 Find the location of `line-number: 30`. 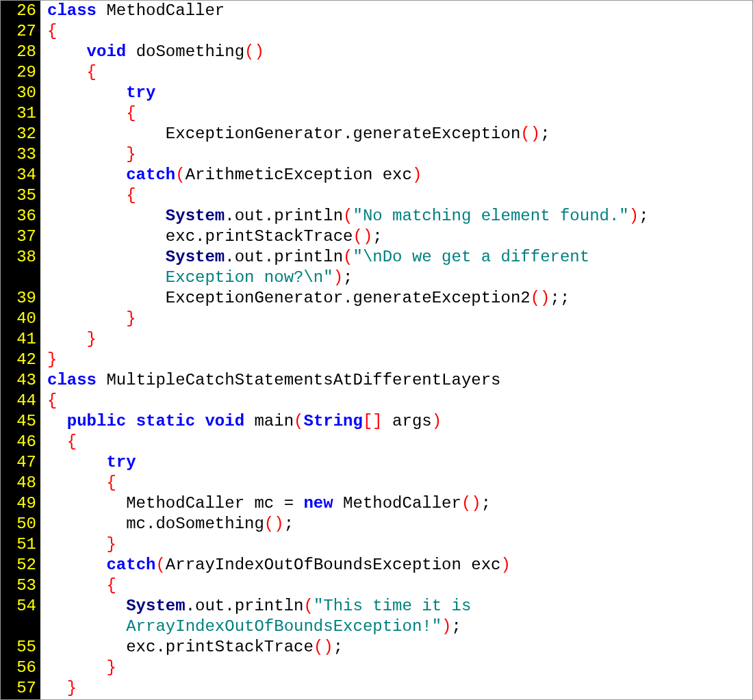

line-number: 30 is located at coordinates (21, 93).